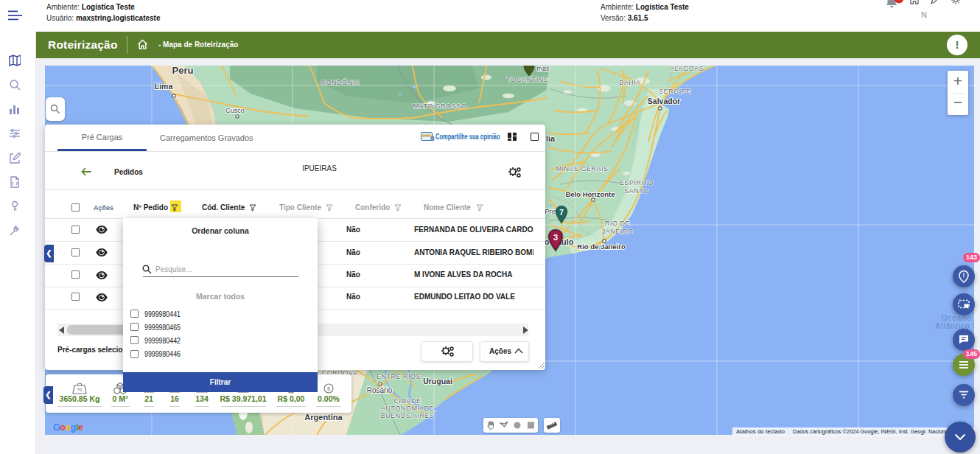 The image size is (980, 454). Describe the element at coordinates (601, 246) in the screenshot. I see `svg-text: Rio de Janeiro` at that location.